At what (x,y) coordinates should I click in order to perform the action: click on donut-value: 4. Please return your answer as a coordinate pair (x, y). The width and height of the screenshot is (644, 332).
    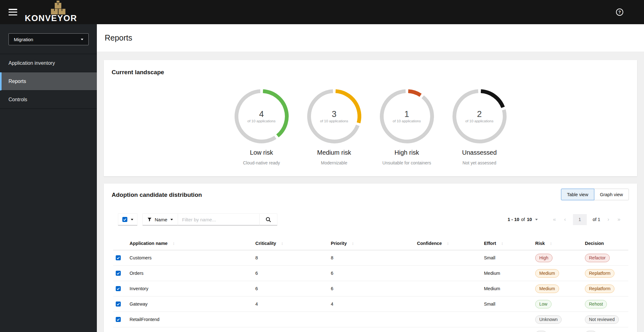
    Looking at the image, I should click on (262, 114).